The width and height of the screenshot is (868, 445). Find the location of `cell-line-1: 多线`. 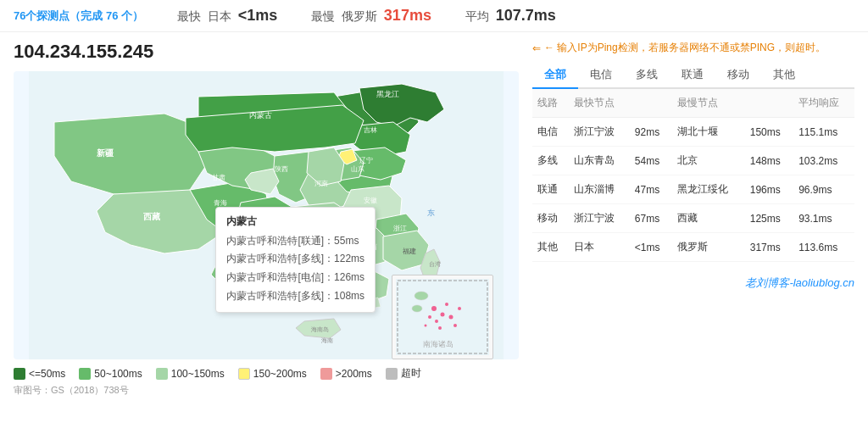

cell-line-1: 多线 is located at coordinates (551, 161).